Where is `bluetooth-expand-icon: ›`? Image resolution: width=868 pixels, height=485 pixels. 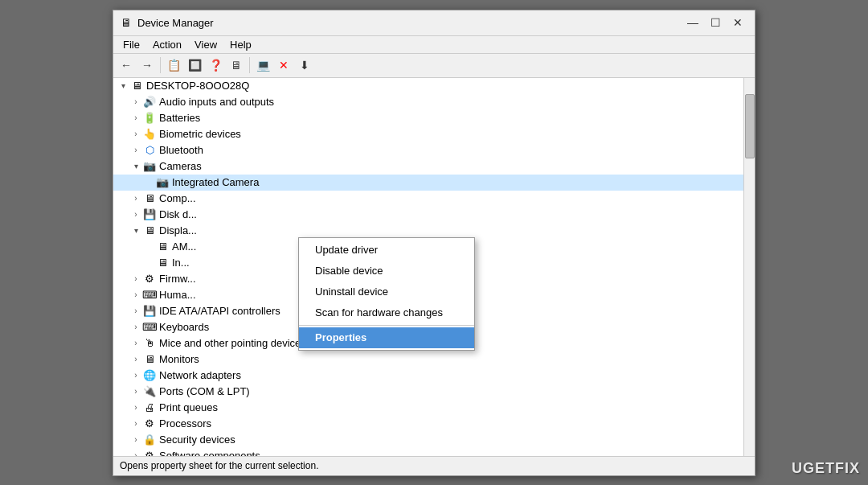 bluetooth-expand-icon: › is located at coordinates (136, 150).